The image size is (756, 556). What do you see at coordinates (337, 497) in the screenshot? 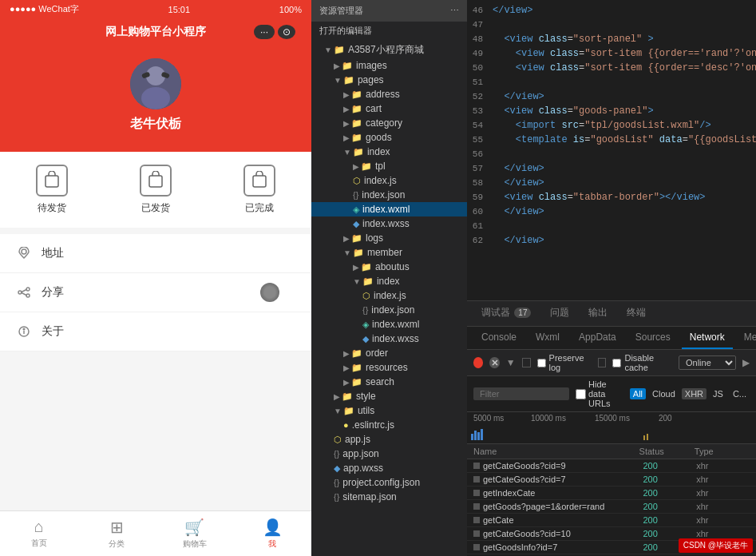
I see `json-icon: {}` at bounding box center [337, 497].